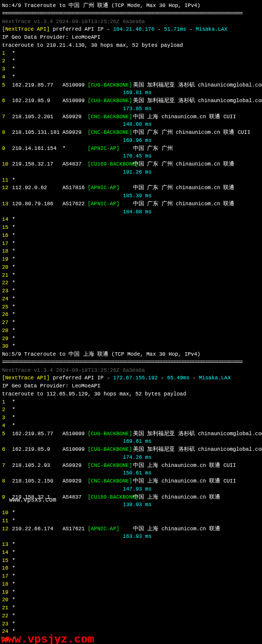  Describe the element at coordinates (131, 196) in the screenshot. I see `hop-latency: 185.39 ms` at that location.